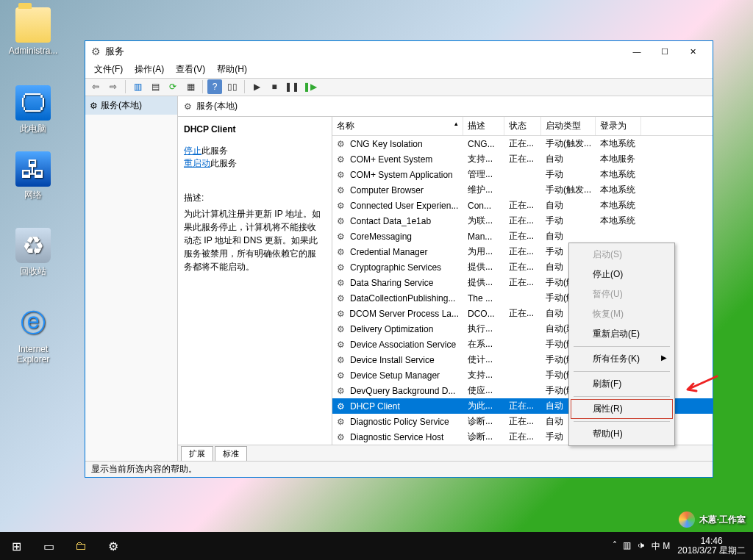 This screenshot has width=753, height=560. What do you see at coordinates (622, 384) in the screenshot?
I see `context-menu-item: 刷新(F)` at bounding box center [622, 384].